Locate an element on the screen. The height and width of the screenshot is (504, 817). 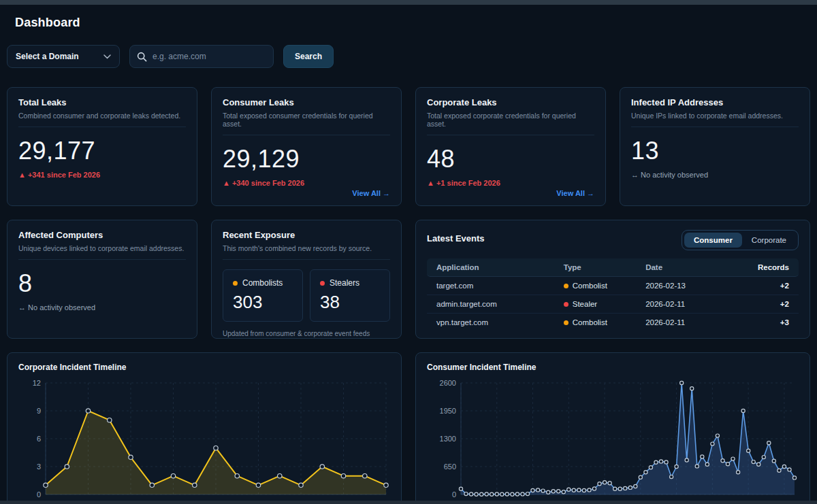
card-recent-exposure: Recent Exposure This month's combined ne… is located at coordinates (306, 279).